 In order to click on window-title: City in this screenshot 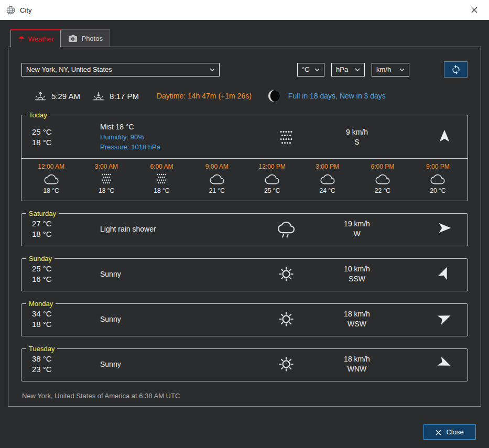, I will do `click(26, 10)`.